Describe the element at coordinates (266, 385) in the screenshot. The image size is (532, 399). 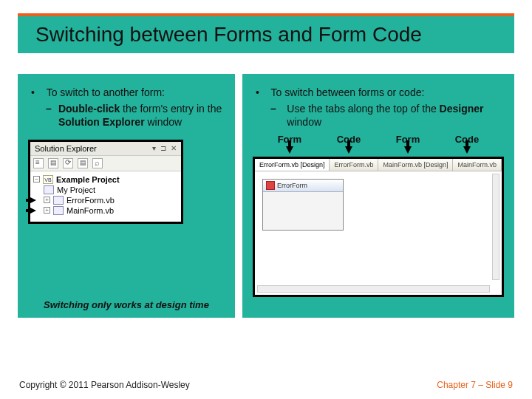
I see `footer: Copyright © 2011 Pearson Addison-Wesley …` at that location.